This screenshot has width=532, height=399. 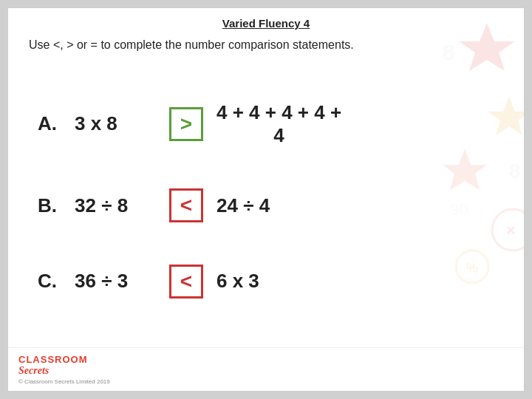 What do you see at coordinates (186, 124) in the screenshot?
I see `symbol-a: >` at bounding box center [186, 124].